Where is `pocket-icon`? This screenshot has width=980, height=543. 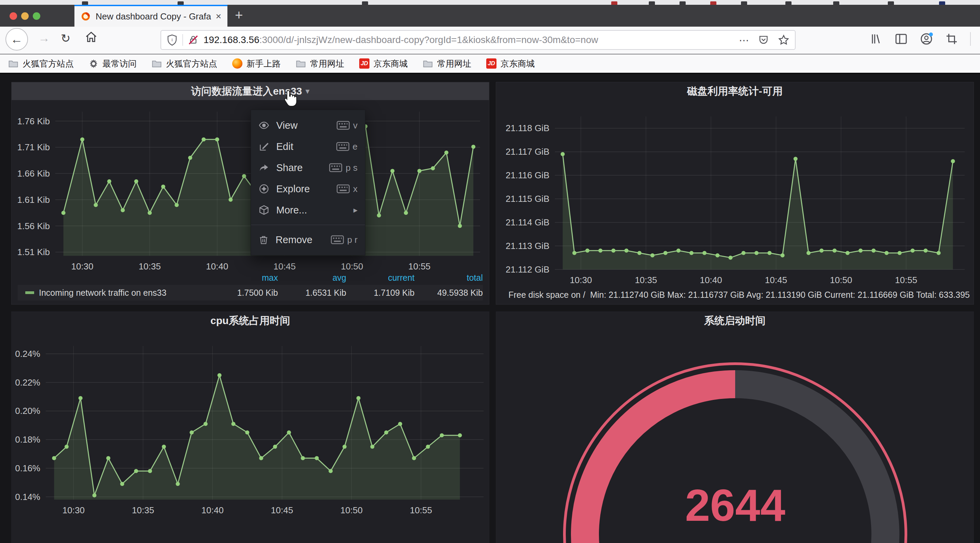
pocket-icon is located at coordinates (764, 40).